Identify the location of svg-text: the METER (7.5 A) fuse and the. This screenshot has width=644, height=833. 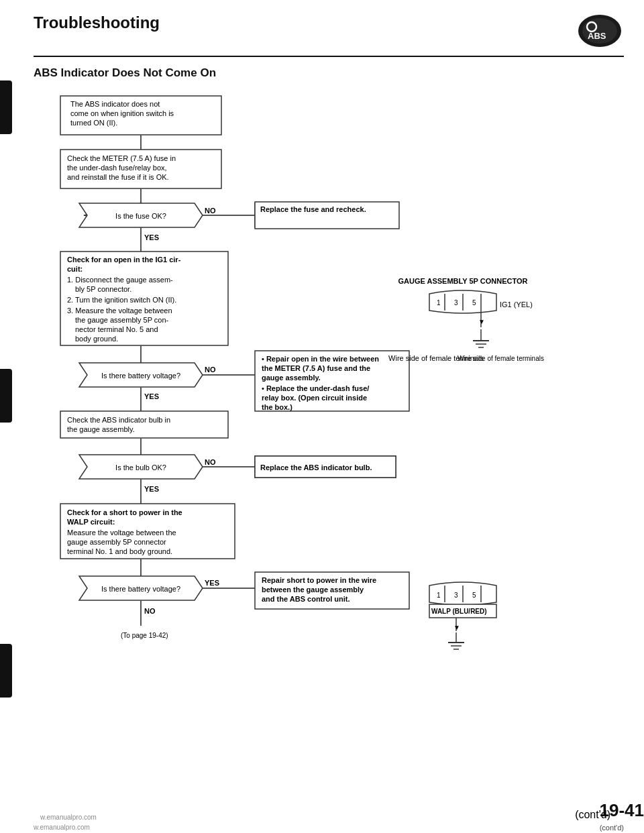
(316, 368).